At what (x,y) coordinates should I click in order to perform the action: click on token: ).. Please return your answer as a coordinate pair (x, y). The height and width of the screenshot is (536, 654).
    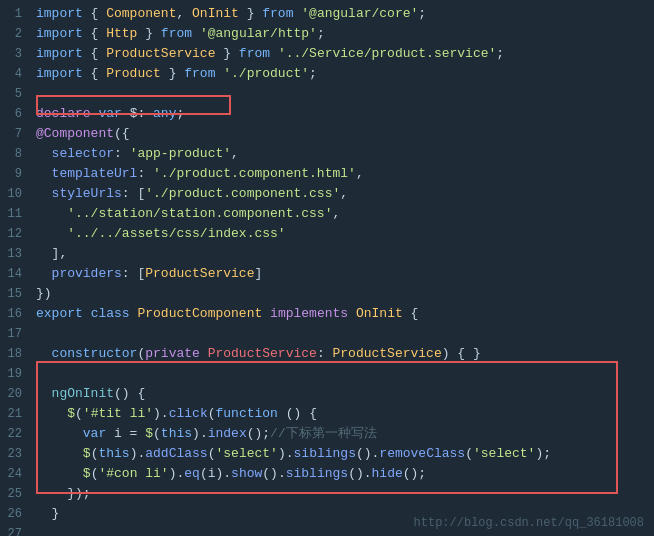
    Looking at the image, I should click on (177, 474).